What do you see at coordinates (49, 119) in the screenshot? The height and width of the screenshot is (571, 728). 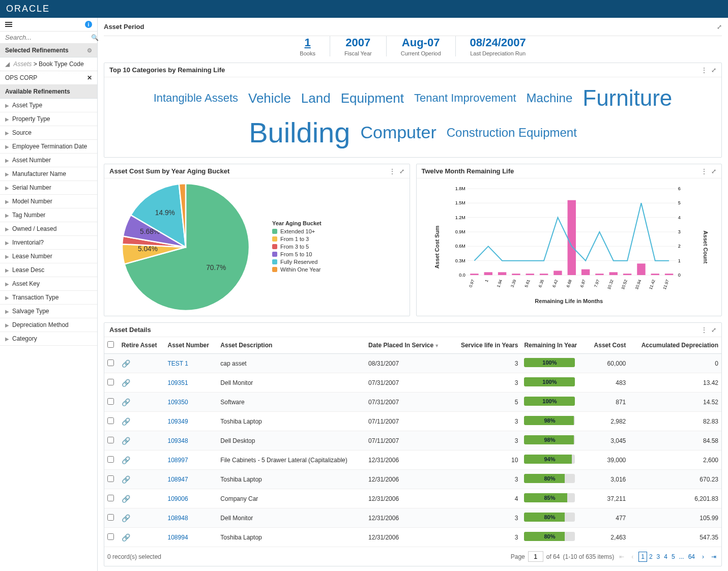 I see `refine-item: ▶Property Type` at bounding box center [49, 119].